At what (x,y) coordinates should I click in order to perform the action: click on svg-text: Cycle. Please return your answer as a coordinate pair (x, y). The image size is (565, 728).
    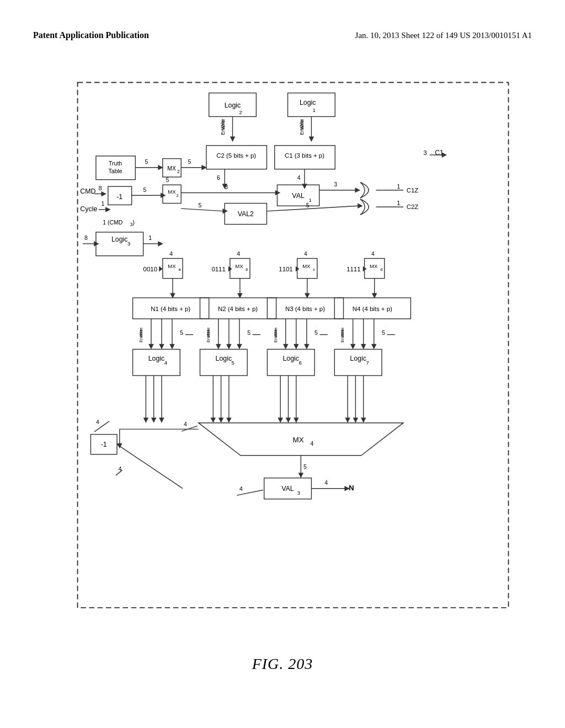
    Looking at the image, I should click on (88, 209).